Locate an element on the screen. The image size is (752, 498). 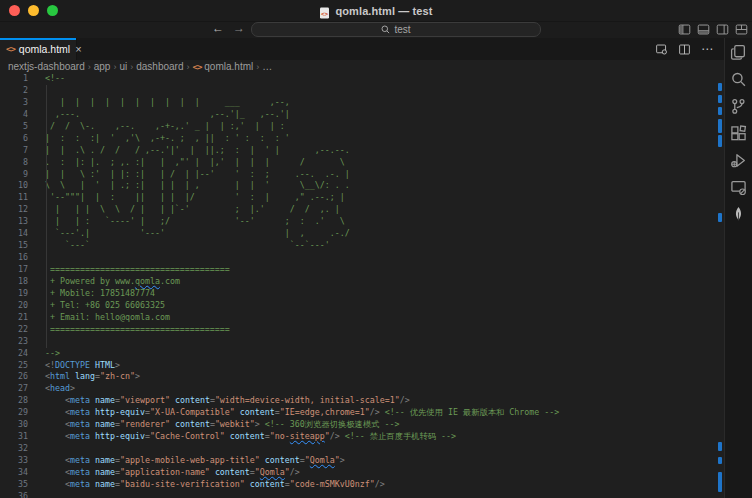
line-number: 14 is located at coordinates (14, 234).